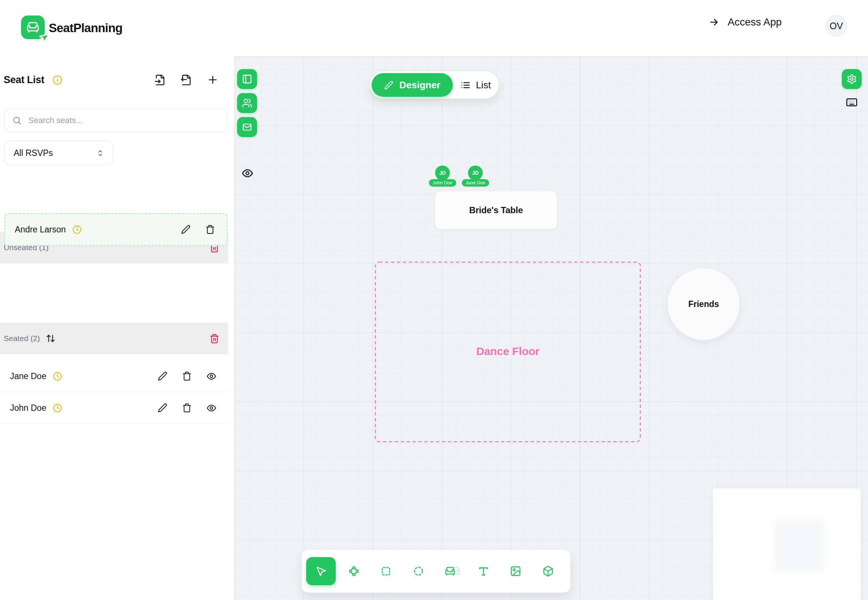 The image size is (868, 600). Describe the element at coordinates (450, 571) in the screenshot. I see `armchair-icon` at that location.